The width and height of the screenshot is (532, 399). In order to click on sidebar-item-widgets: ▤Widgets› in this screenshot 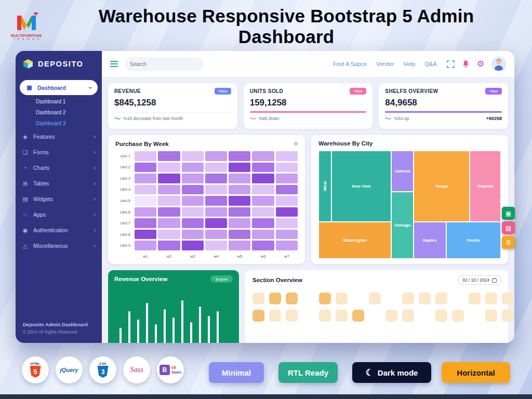, I will do `click(59, 199)`.